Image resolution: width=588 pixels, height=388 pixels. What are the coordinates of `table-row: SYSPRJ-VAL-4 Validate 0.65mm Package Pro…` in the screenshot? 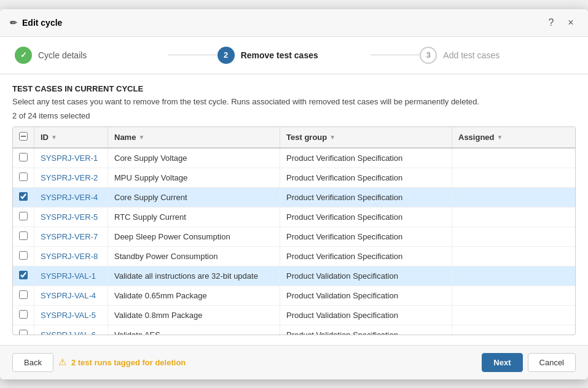 It's located at (294, 295).